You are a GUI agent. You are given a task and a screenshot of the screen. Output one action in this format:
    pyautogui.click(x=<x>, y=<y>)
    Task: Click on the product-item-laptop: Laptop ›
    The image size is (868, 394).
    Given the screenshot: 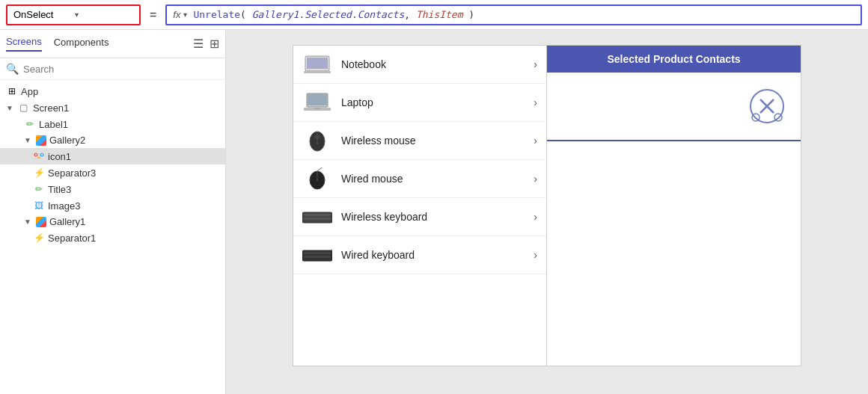 What is the action you would take?
    pyautogui.click(x=420, y=103)
    